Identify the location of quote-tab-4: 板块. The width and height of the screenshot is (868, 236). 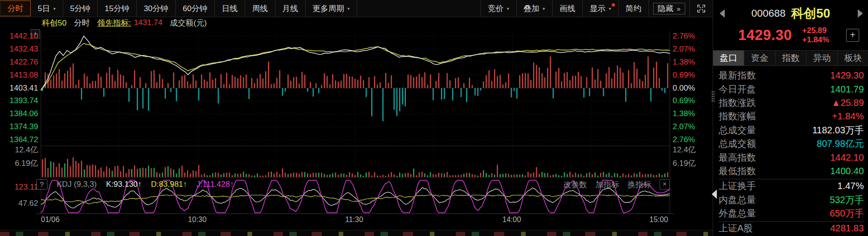
(853, 58).